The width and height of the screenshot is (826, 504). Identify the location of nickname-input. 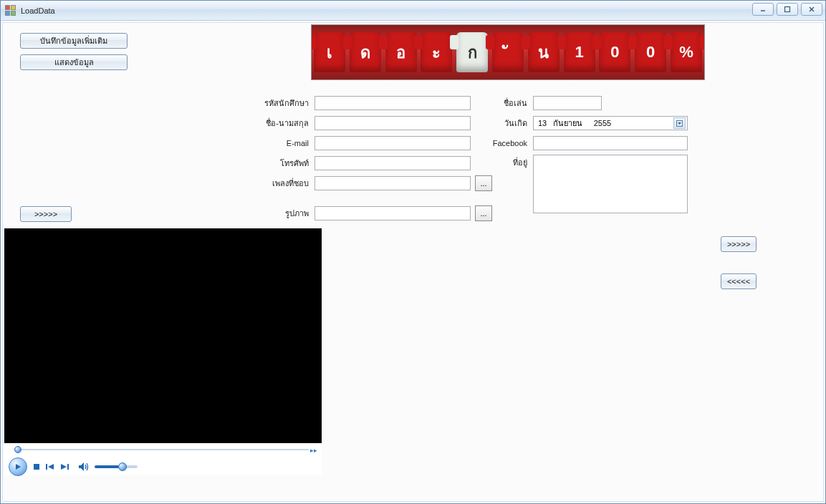
(567, 103).